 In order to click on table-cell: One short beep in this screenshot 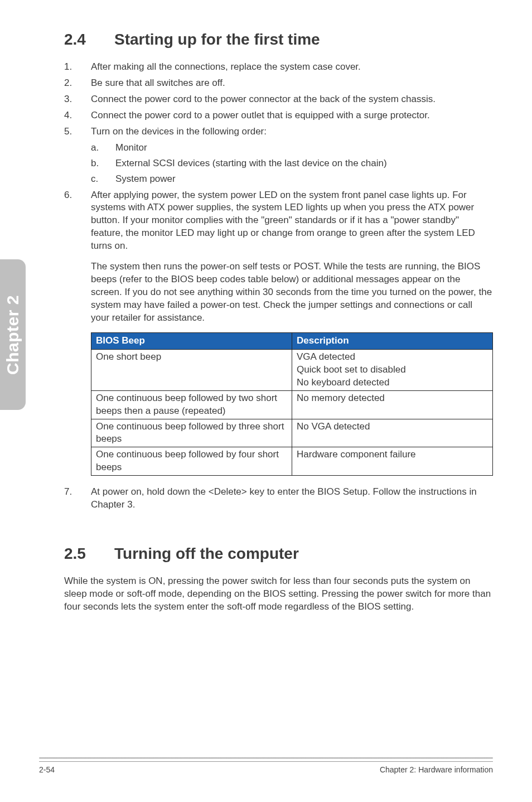, I will do `click(192, 370)`.